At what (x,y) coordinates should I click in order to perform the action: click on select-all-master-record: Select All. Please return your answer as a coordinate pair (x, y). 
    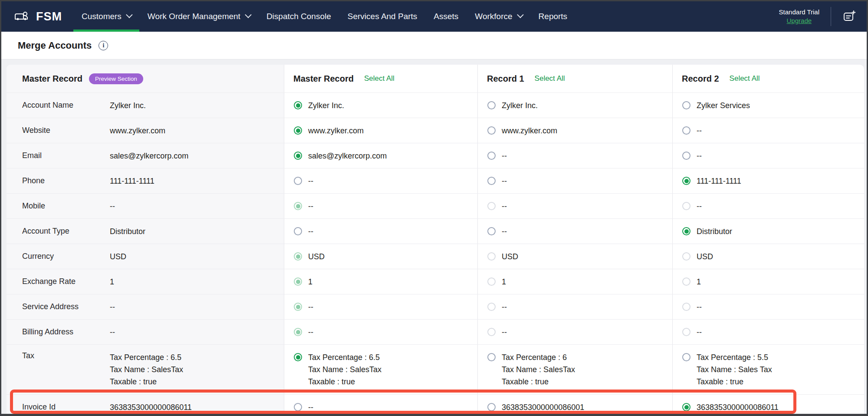
    Looking at the image, I should click on (379, 79).